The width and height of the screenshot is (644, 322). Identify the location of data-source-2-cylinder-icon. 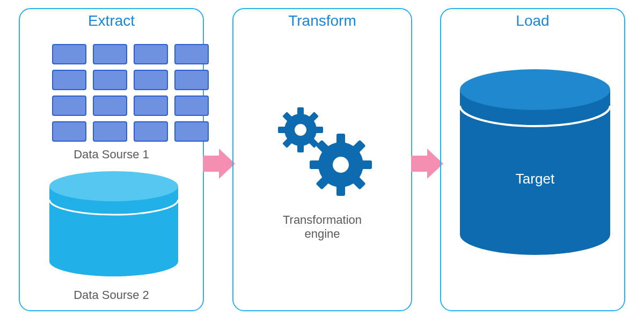
(114, 224).